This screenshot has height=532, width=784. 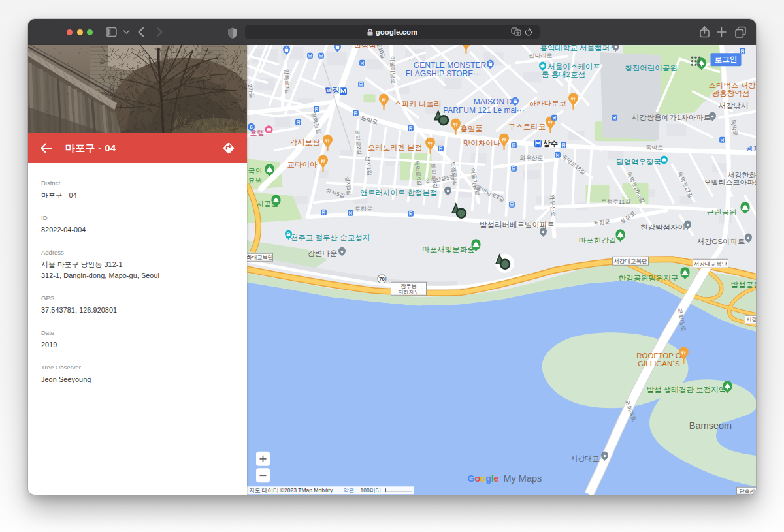 I want to click on svg-text: 스타벅스 서강, so click(x=732, y=86).